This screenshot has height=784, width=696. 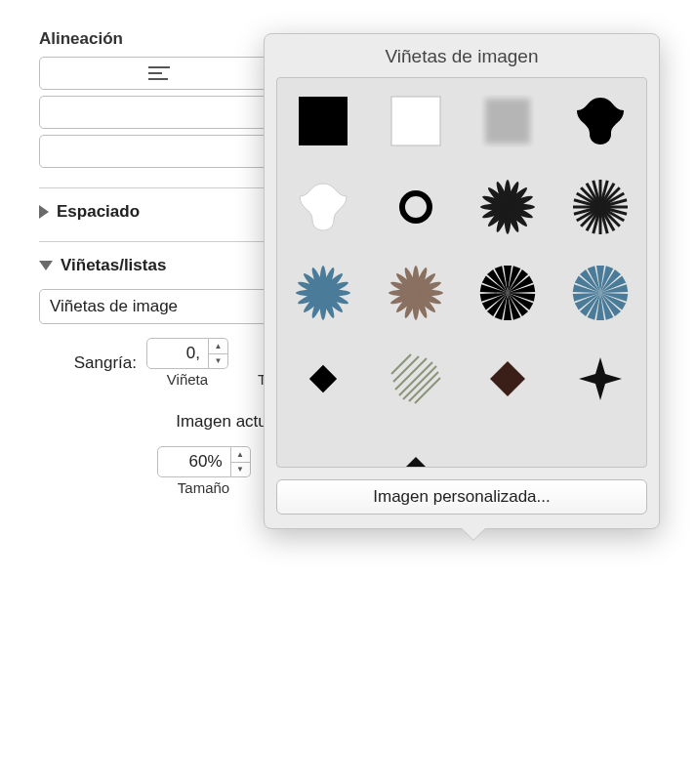 I want to click on spacing-title: Espaciado, so click(x=98, y=212).